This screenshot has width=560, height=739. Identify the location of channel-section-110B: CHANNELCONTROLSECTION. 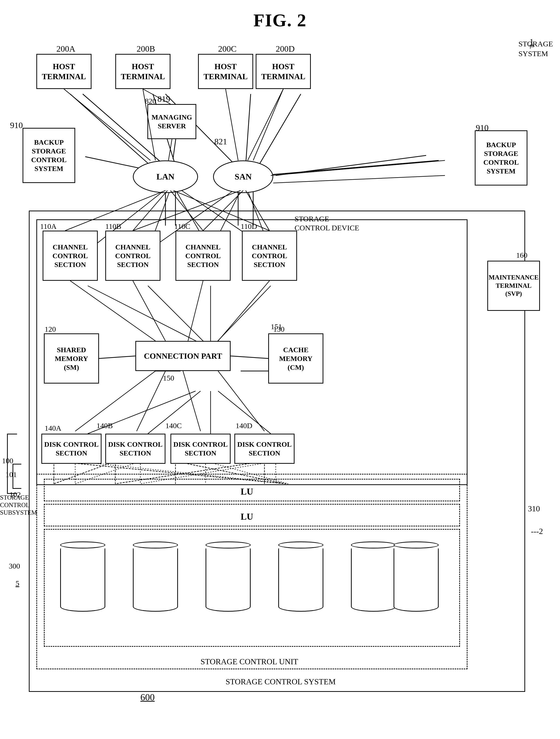
(133, 256).